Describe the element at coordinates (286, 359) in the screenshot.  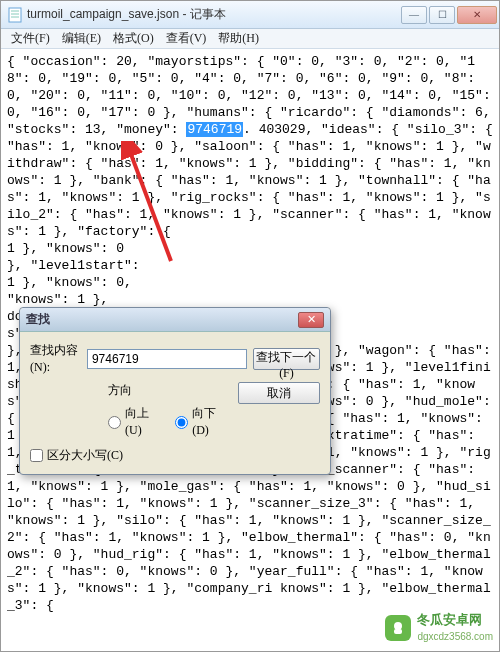
I see `find-next-button: 查找下一个(F)` at that location.